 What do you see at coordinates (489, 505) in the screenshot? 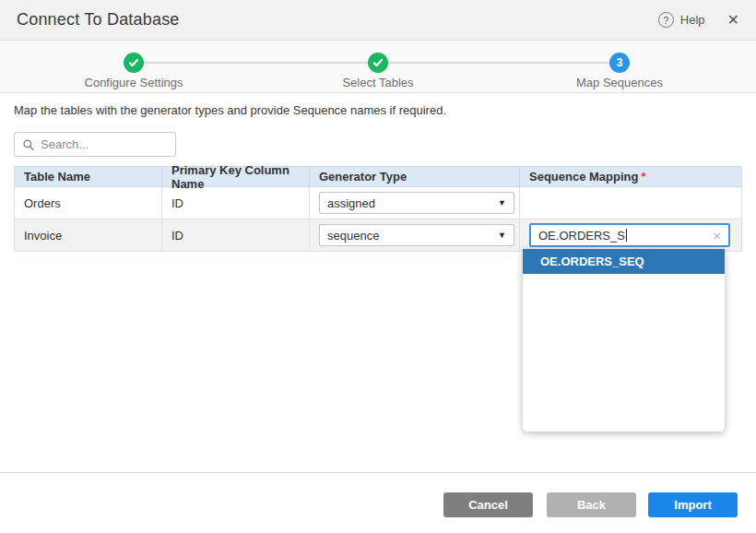
I see `cancel-button: Cancel` at bounding box center [489, 505].